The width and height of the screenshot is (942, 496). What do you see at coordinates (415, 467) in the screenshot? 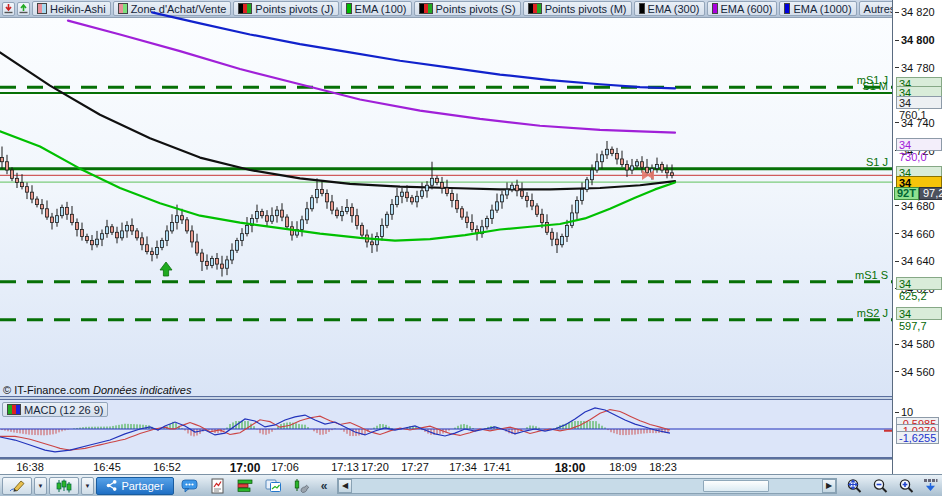
I see `time-tick: 17:27` at bounding box center [415, 467].